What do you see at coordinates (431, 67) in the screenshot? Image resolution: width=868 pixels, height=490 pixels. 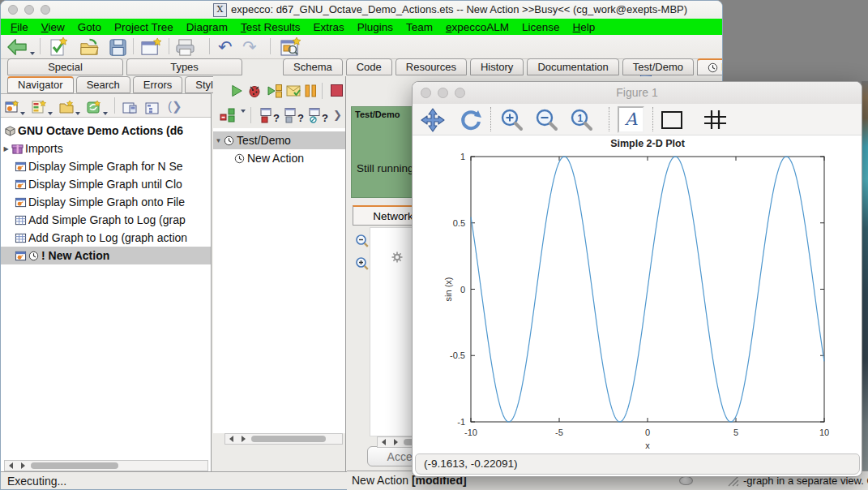 I see `tab-resources: Resources` at bounding box center [431, 67].